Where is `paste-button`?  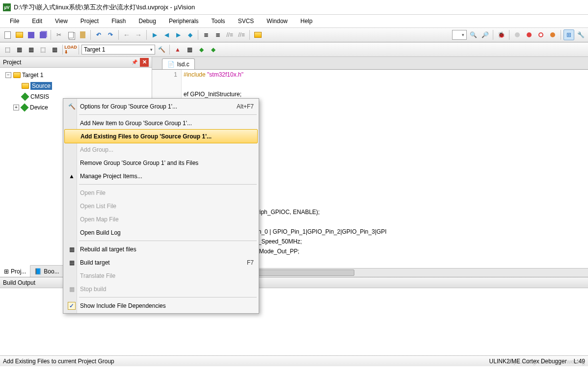
paste-button is located at coordinates (82, 35).